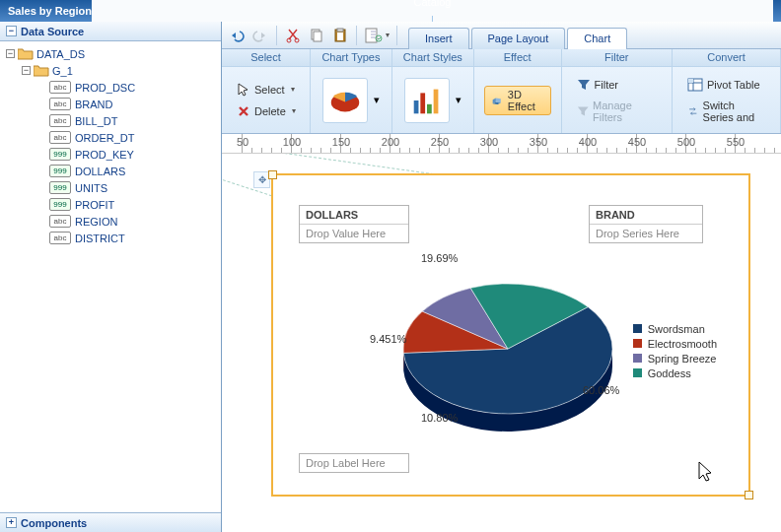 This screenshot has width=781, height=532. What do you see at coordinates (12, 522) in the screenshot?
I see `expand-icon: +` at bounding box center [12, 522].